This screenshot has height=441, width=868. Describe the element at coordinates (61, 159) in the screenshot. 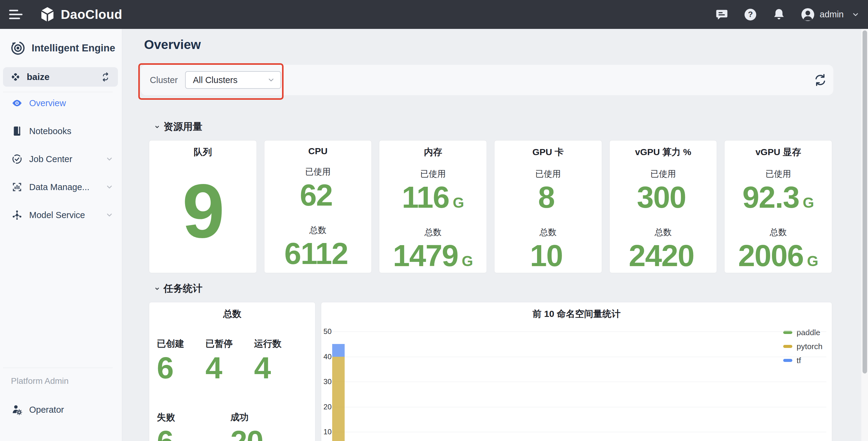

I see `sidebar-item-job-center: Job Center` at that location.